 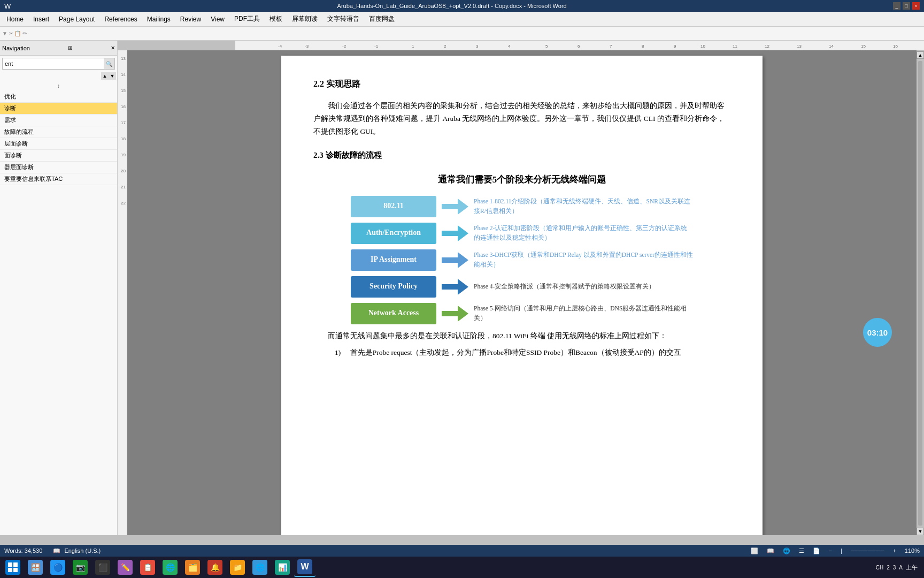 I want to click on scroll-up-button: ▲, so click(x=920, y=55).